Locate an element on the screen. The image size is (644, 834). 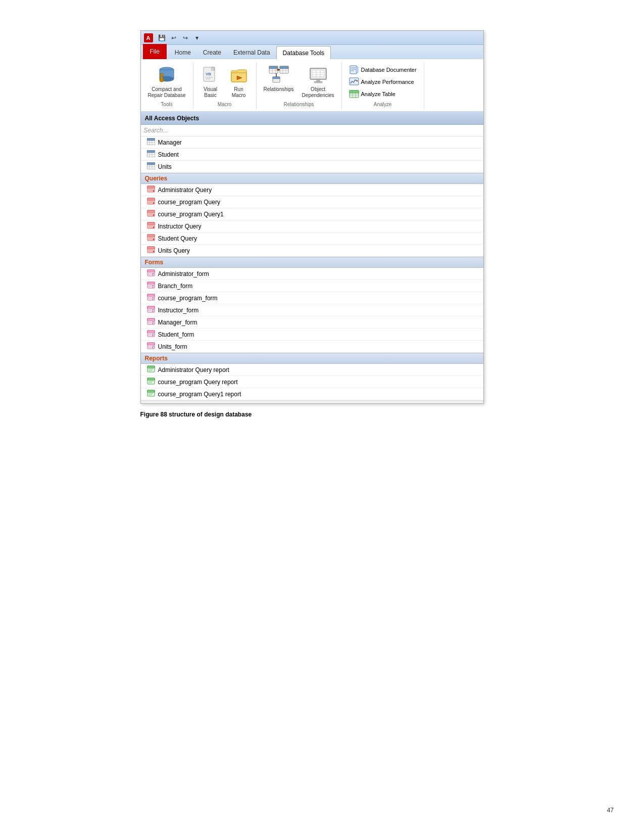
nav-item-student-query: Student Query is located at coordinates (312, 239).